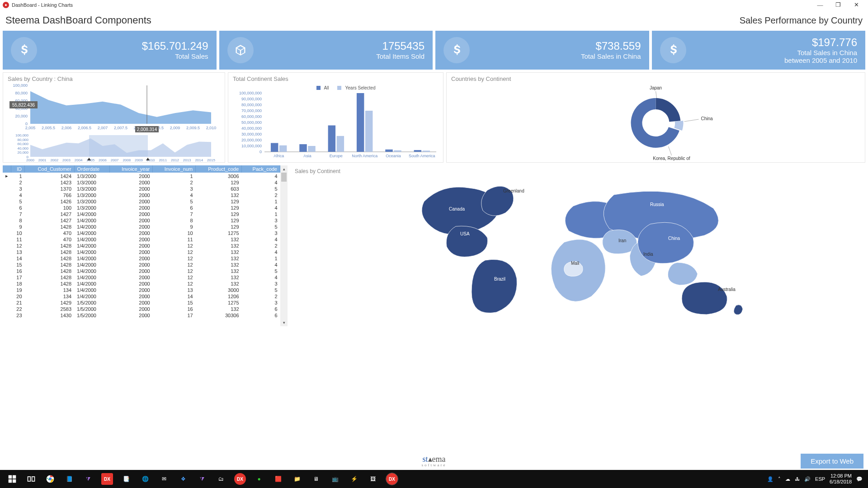  Describe the element at coordinates (219, 169) in the screenshot. I see `column-header: Product_code` at that location.